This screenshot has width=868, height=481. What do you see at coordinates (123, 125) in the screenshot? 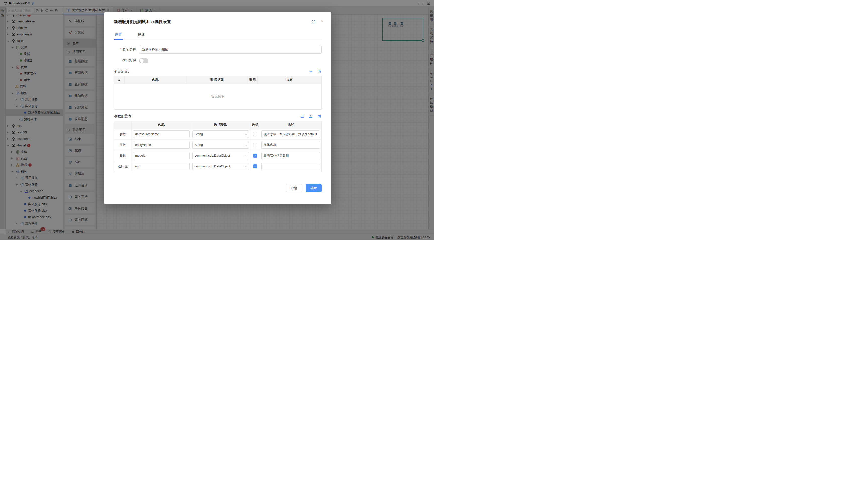
I see `params-column-header` at bounding box center [123, 125].